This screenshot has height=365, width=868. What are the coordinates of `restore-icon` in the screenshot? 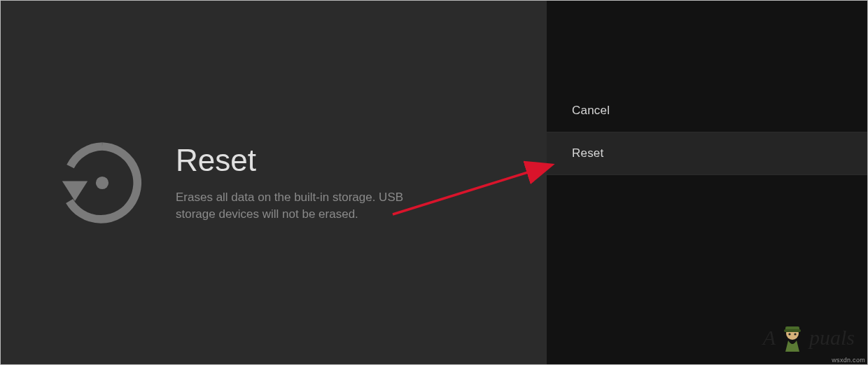 It's located at (102, 183).